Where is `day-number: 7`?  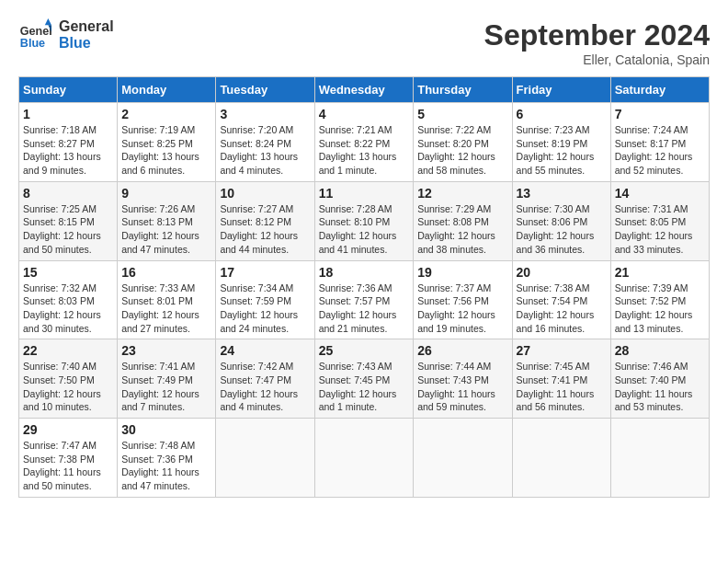
day-number: 7 is located at coordinates (660, 114).